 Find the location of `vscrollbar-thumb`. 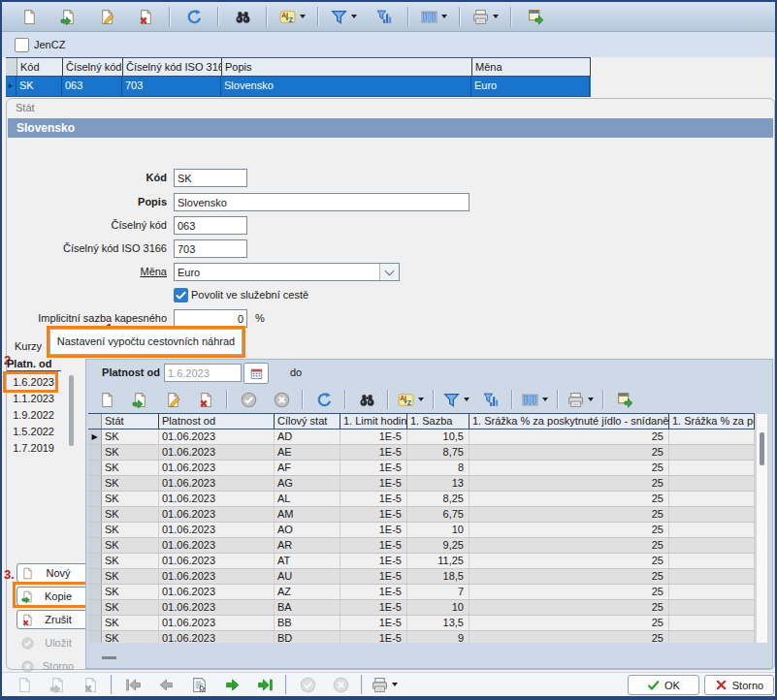

vscrollbar-thumb is located at coordinates (762, 449).